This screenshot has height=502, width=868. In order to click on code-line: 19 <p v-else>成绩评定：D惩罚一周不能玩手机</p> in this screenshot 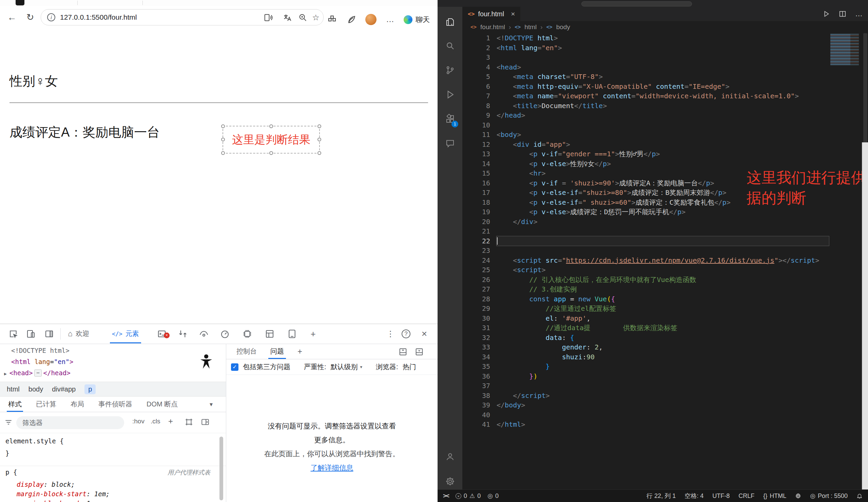, I will do `click(665, 212)`.